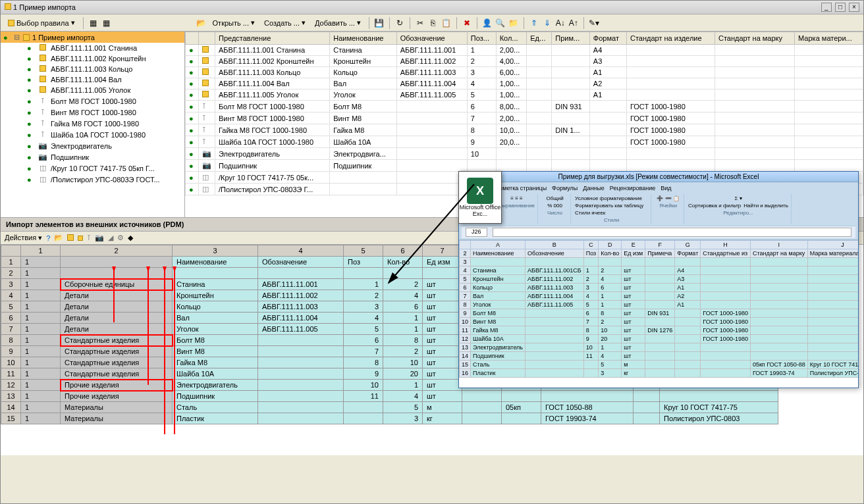 The height and width of the screenshot is (504, 864). I want to click on col-header: 2, so click(117, 251).